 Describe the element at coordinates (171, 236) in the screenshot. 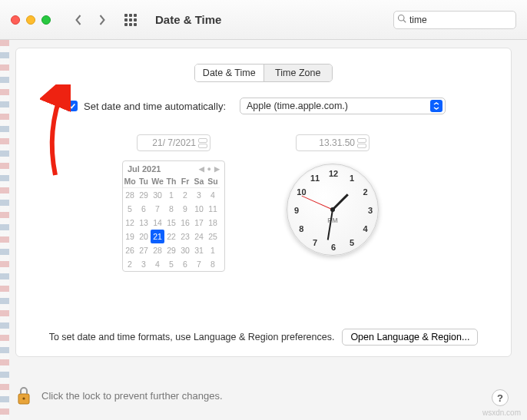

I see `cal-day: 22` at that location.